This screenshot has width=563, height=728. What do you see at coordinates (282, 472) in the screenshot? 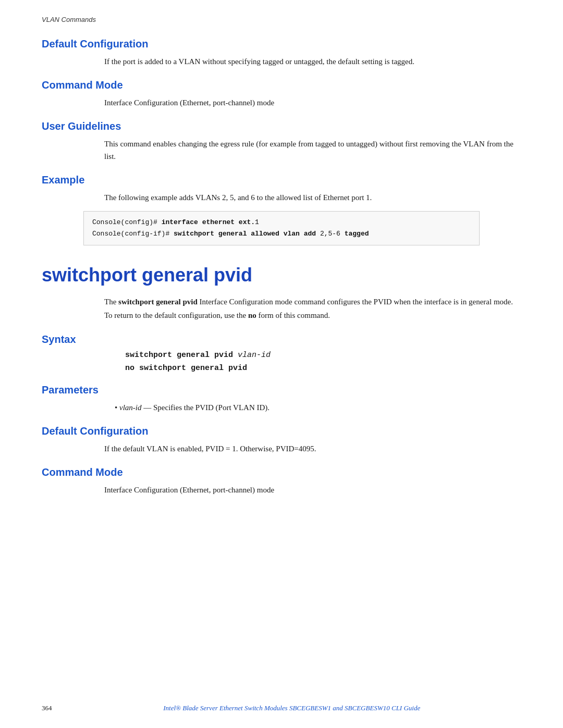
I see `heading-command-mode-2: Command Mode` at bounding box center [282, 472].